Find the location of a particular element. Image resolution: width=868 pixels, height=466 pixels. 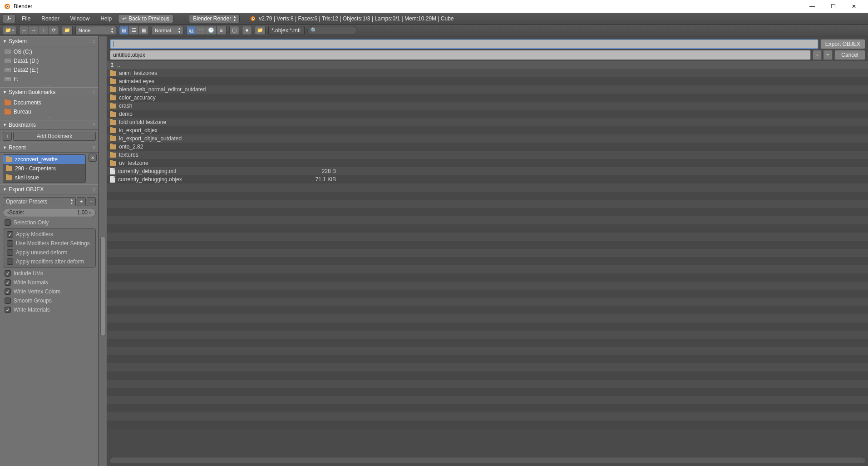

panel-header-system-bookmarks: ▼ System Bookmarks ⠿ is located at coordinates (49, 92).